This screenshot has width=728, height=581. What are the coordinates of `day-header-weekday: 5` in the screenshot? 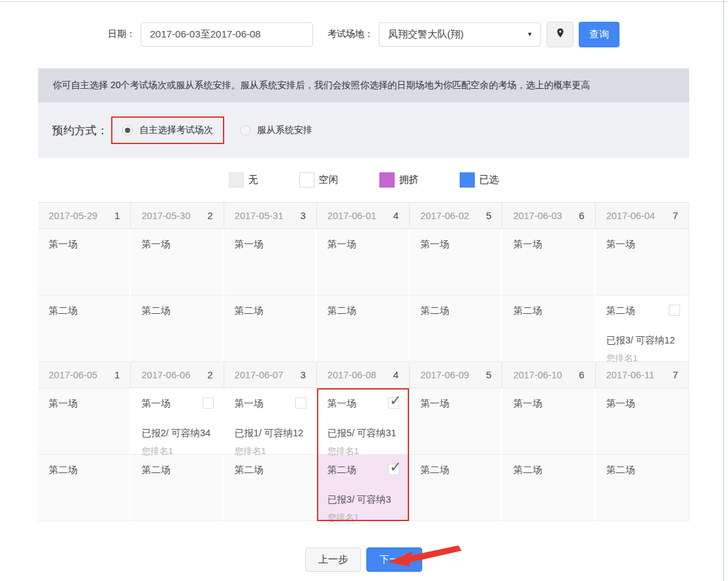 It's located at (489, 375).